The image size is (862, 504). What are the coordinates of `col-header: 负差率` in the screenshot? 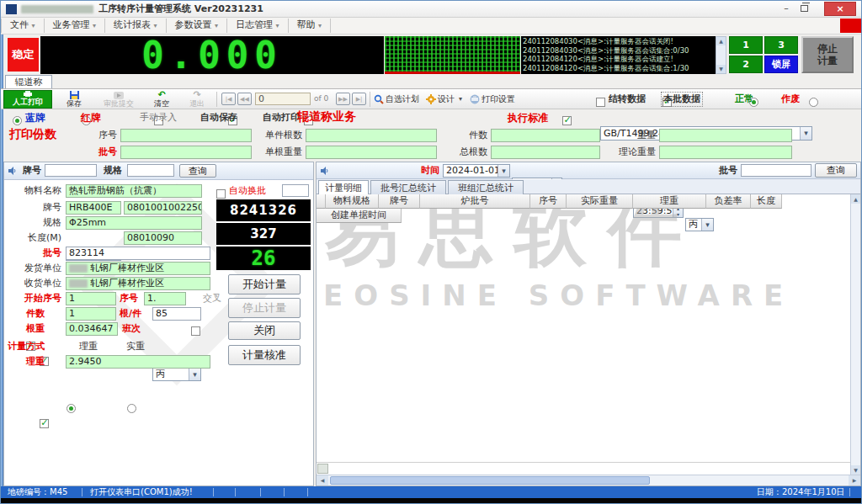 It's located at (729, 202).